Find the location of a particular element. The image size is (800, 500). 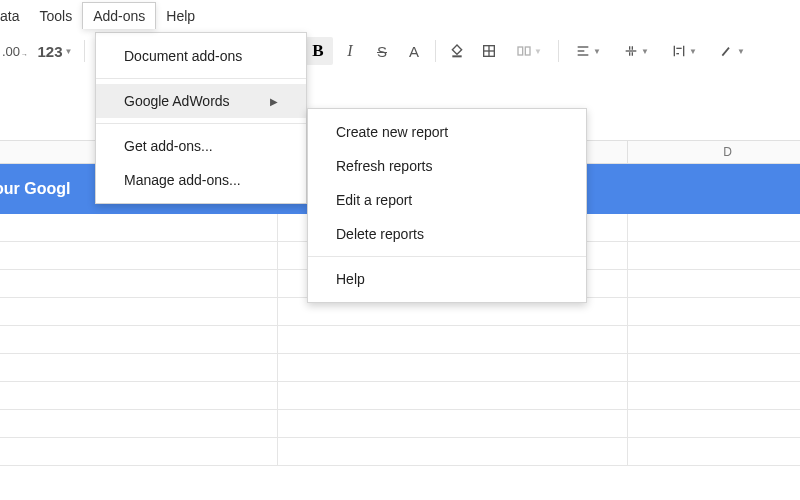

merge-icon is located at coordinates (524, 51).